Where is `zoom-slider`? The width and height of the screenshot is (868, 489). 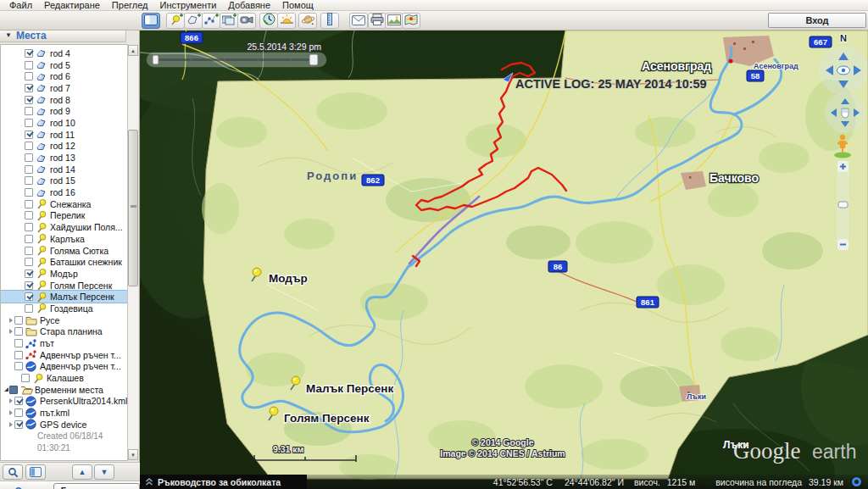
zoom-slider is located at coordinates (843, 205).